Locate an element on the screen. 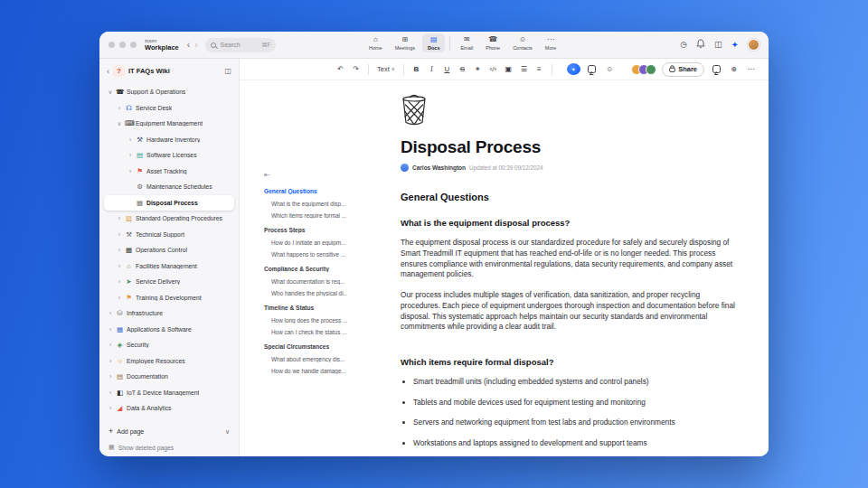 This screenshot has height=488, width=868. user-avatar is located at coordinates (754, 45).